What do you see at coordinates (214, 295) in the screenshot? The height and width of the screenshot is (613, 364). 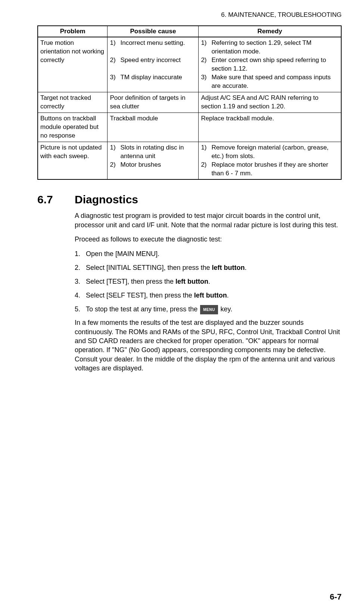 I see `step-content: Select [SELF TEST], then press the left …` at bounding box center [214, 295].